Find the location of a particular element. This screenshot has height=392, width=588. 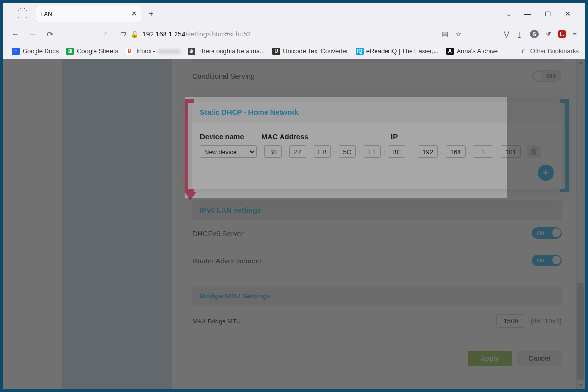

sidebar-toggle-icon is located at coordinates (23, 14).